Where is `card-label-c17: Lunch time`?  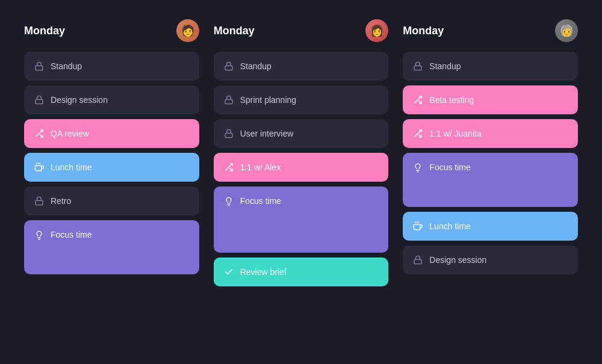 card-label-c17: Lunch time is located at coordinates (450, 226).